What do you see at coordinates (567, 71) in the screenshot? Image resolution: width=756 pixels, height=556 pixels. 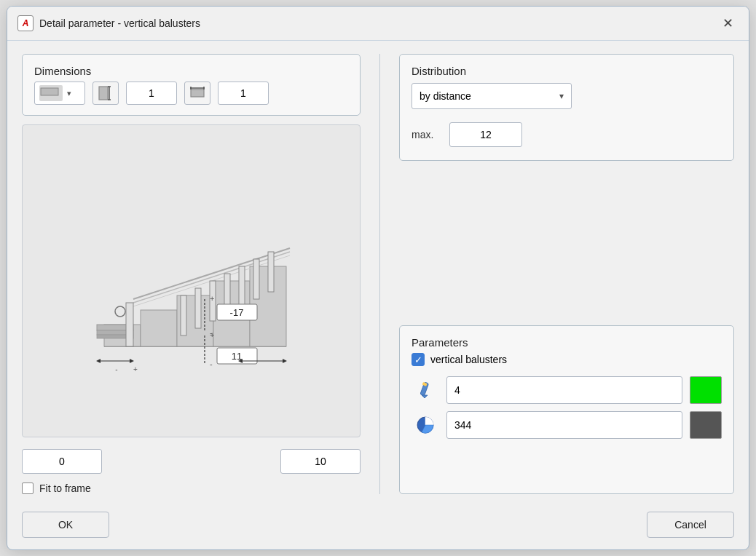 I see `distribution-label: Distribution` at bounding box center [567, 71].